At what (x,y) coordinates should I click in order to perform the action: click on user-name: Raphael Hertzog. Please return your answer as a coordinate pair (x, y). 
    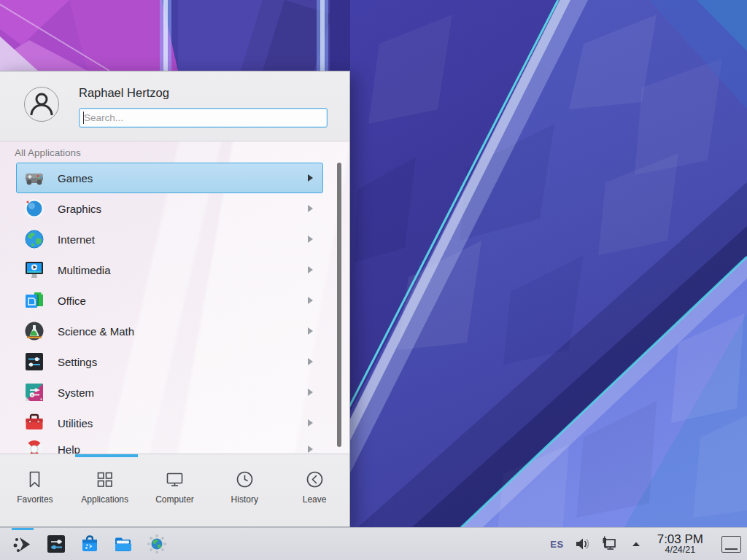
    Looking at the image, I should click on (124, 93).